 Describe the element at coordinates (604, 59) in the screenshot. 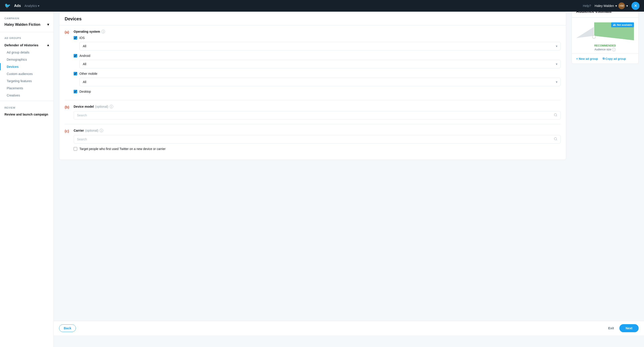

I see `copy-icon: ⧉` at that location.